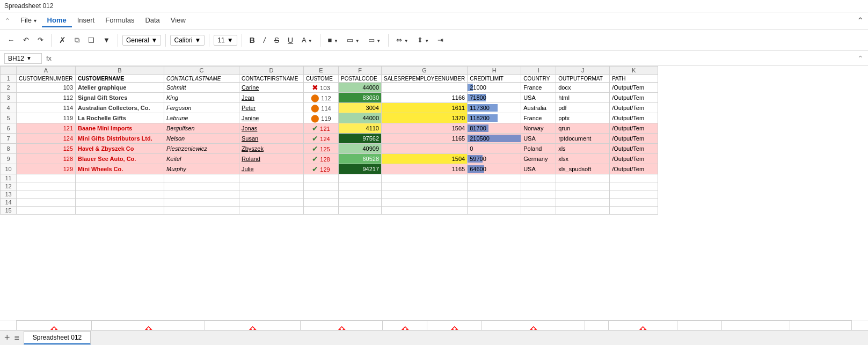 This screenshot has width=868, height=345. Describe the element at coordinates (120, 118) in the screenshot. I see `cell-b5: La Rochelle Gifts` at that location.